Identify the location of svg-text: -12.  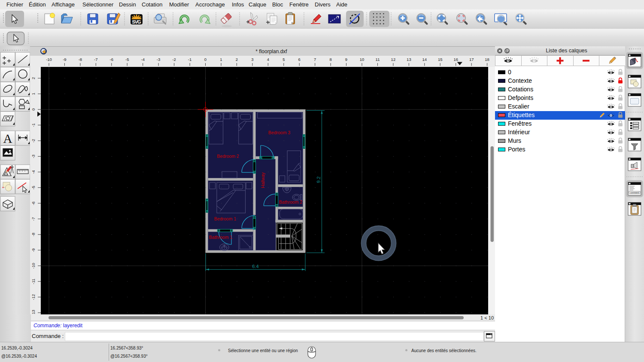
(33, 297).